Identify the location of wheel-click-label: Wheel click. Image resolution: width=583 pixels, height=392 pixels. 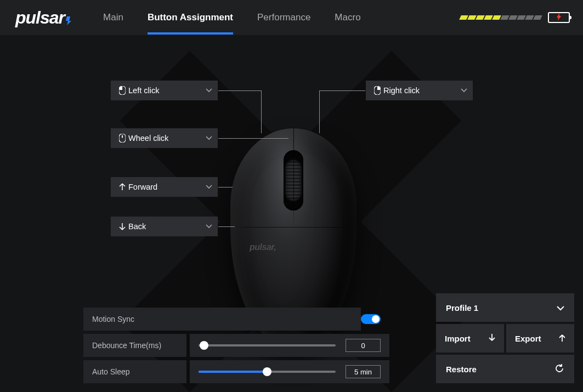
(148, 138).